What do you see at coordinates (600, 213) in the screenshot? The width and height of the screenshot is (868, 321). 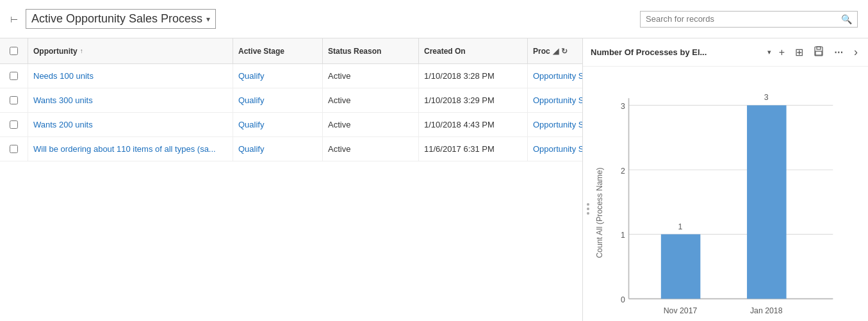 I see `y-axis-label: Count All (Process Name)` at bounding box center [600, 213].